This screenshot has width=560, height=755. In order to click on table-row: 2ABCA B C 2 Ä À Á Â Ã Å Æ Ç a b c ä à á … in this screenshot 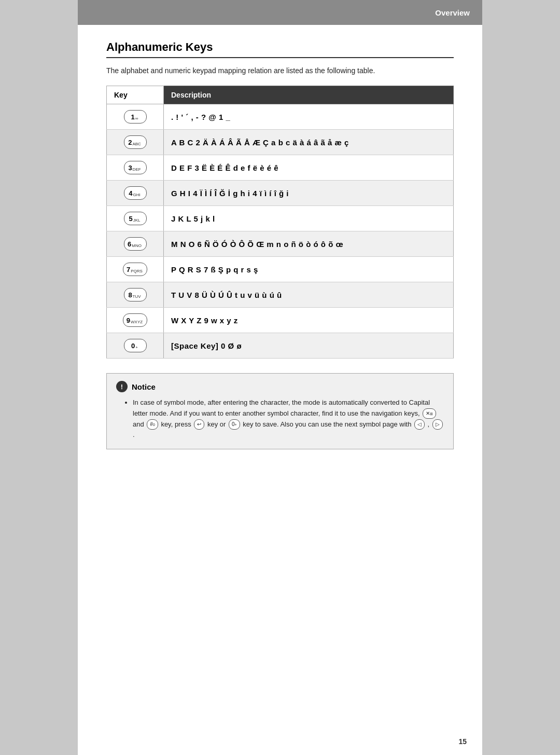, I will do `click(280, 142)`.